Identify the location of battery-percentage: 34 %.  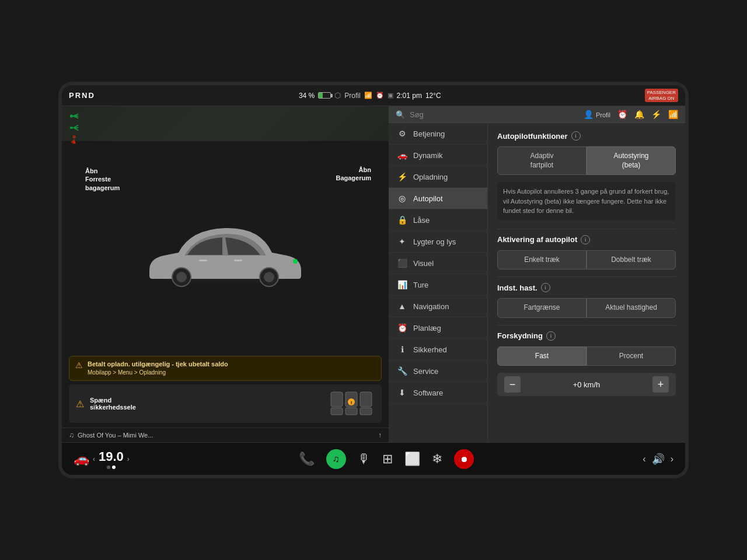
(307, 96).